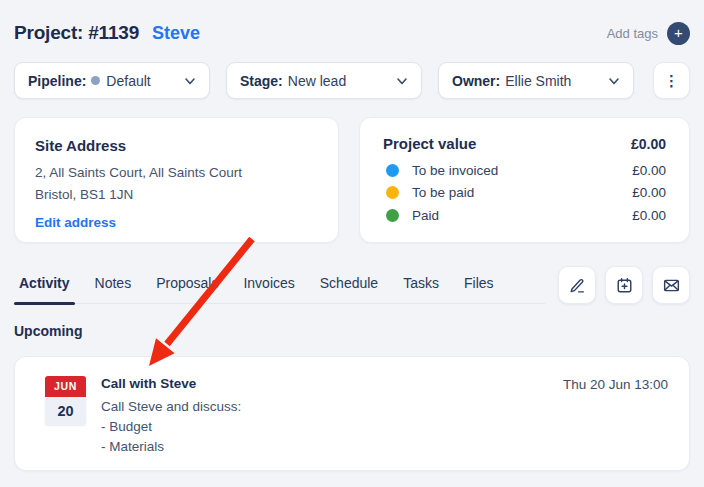 The width and height of the screenshot is (704, 487). I want to click on plus-icon: +, so click(678, 32).